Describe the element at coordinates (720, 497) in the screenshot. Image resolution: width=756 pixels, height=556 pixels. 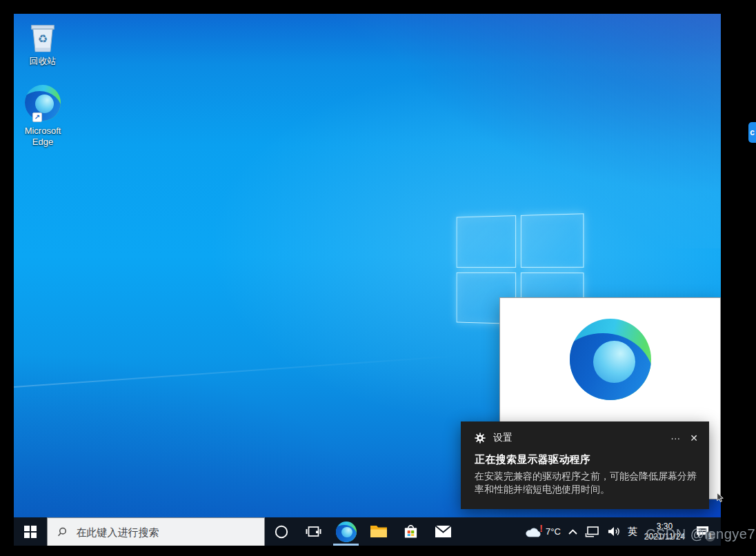
I see `mouse-cursor` at that location.